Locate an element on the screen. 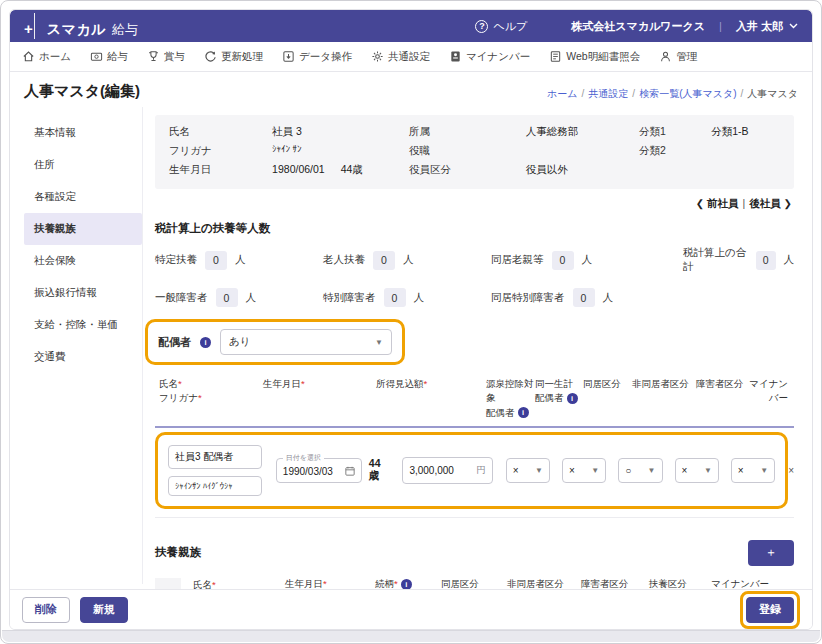 Image resolution: width=822 pixels, height=644 pixels. col-header-birth: 生年月日 is located at coordinates (304, 584).